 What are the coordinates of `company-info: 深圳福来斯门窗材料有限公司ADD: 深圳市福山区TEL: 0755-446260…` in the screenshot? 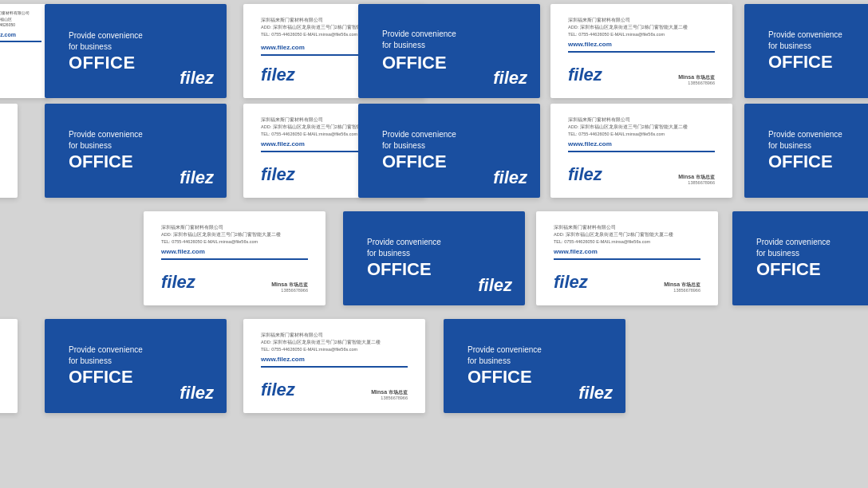 It's located at (21, 19).